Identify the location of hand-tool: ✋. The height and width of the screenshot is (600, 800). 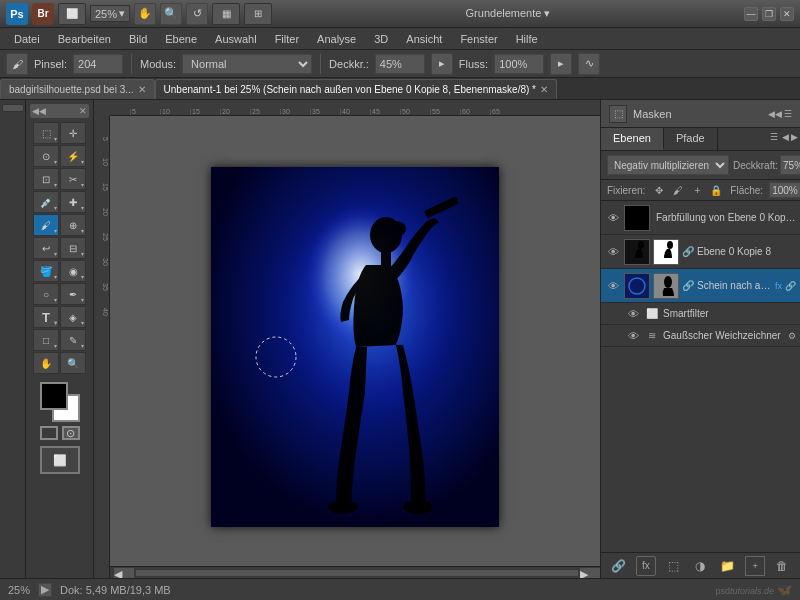
(46, 363).